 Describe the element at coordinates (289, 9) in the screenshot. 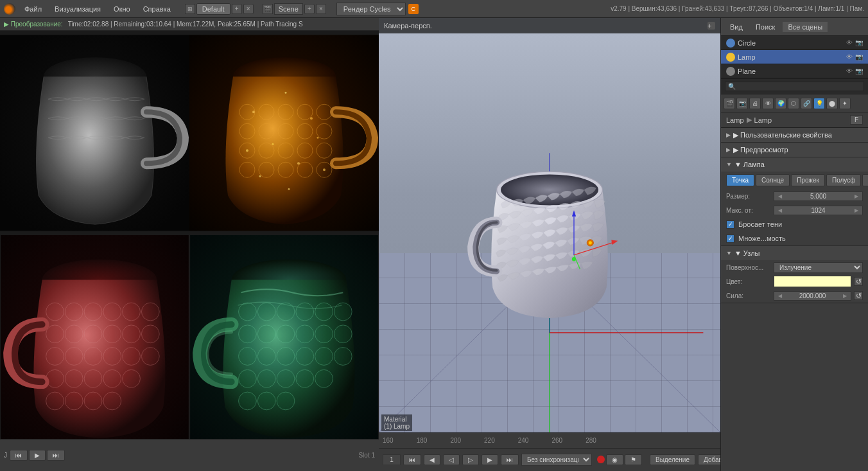

I see `scene-selector: Scene` at that location.